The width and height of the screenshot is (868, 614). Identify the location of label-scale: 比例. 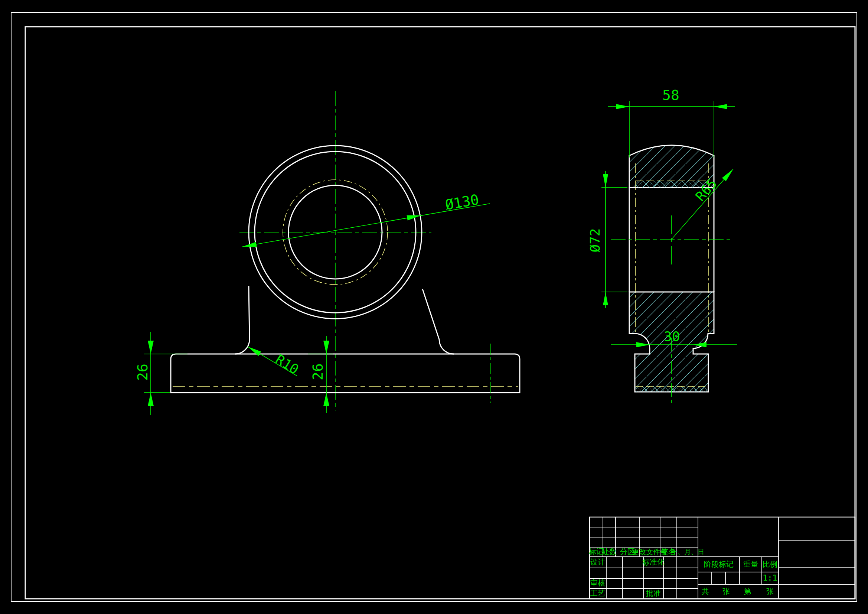
(770, 564).